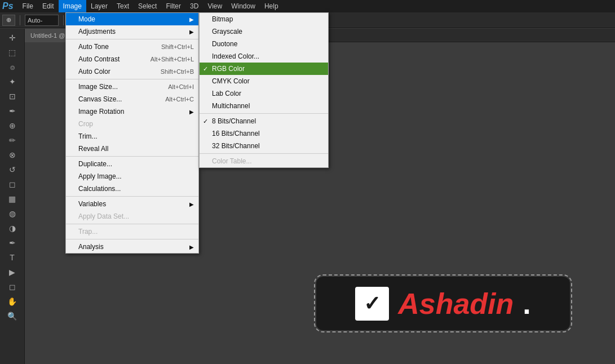  What do you see at coordinates (132, 99) in the screenshot?
I see `menu-item-canvas-size: Canvas Size... Alt+Ctrl+C` at bounding box center [132, 99].